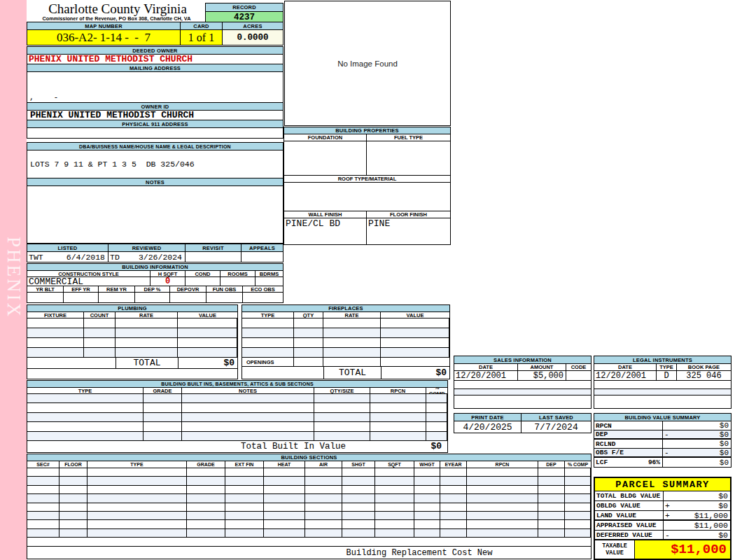 This screenshot has height=560, width=735. I want to click on county-title: Charlotte County Virginia, so click(118, 8).